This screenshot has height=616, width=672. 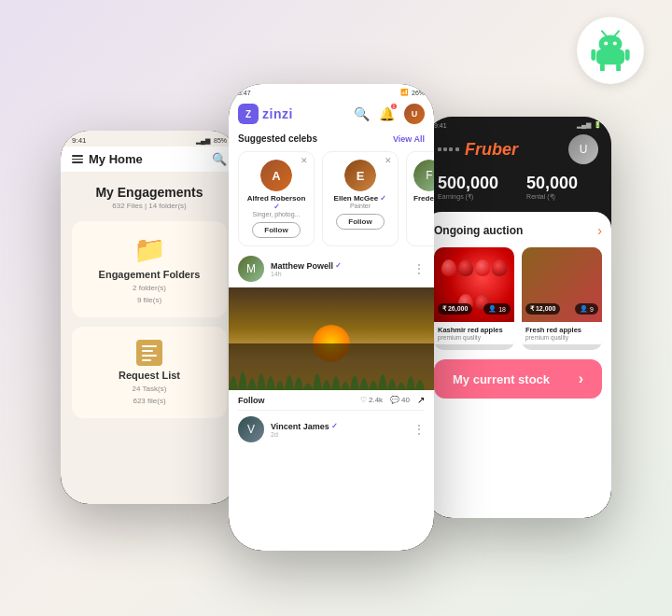 I want to click on right-status-bar: 9:41 ▂▄▆ 🔋, so click(x=518, y=123).